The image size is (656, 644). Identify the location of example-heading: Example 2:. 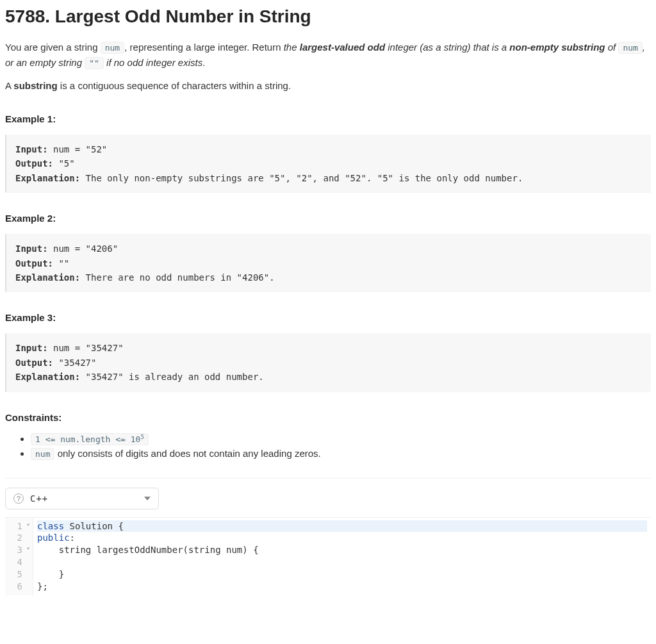
(328, 219).